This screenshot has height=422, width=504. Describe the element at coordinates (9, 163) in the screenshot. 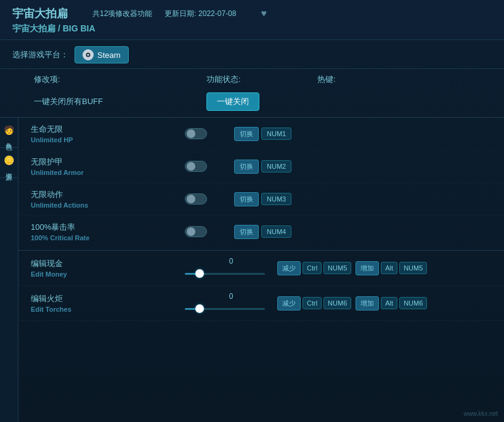

I see `sidebar-resource-section: 🪙 资源` at that location.